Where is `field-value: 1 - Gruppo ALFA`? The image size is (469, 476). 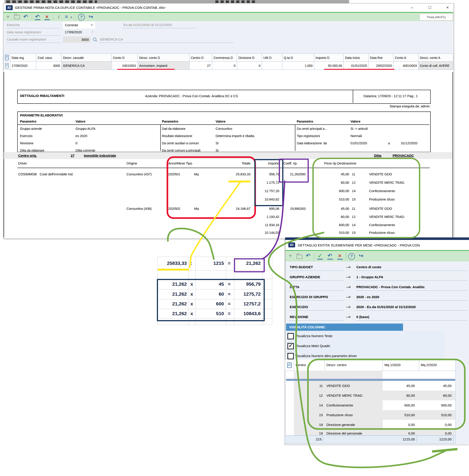
field-value: 1 - Gruppo ALFA is located at coordinates (370, 277).